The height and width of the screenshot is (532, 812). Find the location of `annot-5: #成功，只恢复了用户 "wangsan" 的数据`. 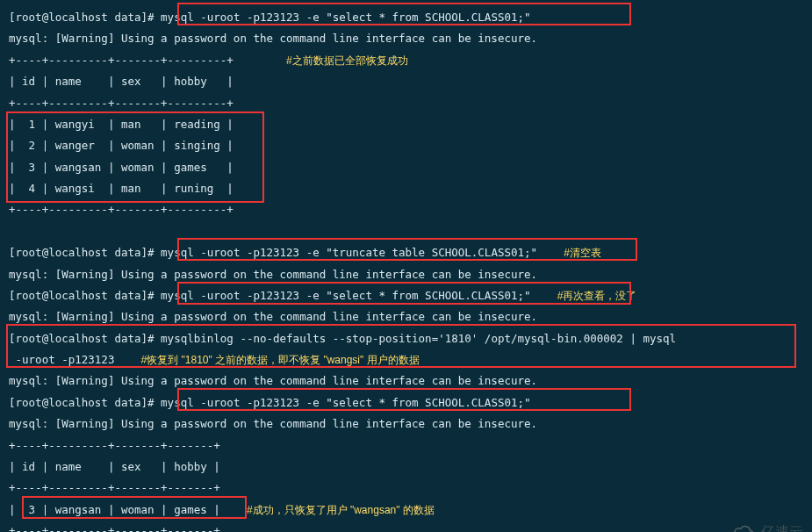

annot-5: #成功，只恢复了用户 "wangsan" 的数据 is located at coordinates (341, 510).